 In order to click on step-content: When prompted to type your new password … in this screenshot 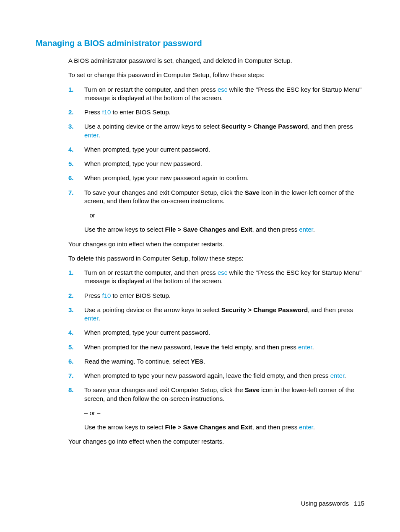, I will do `click(224, 376)`.